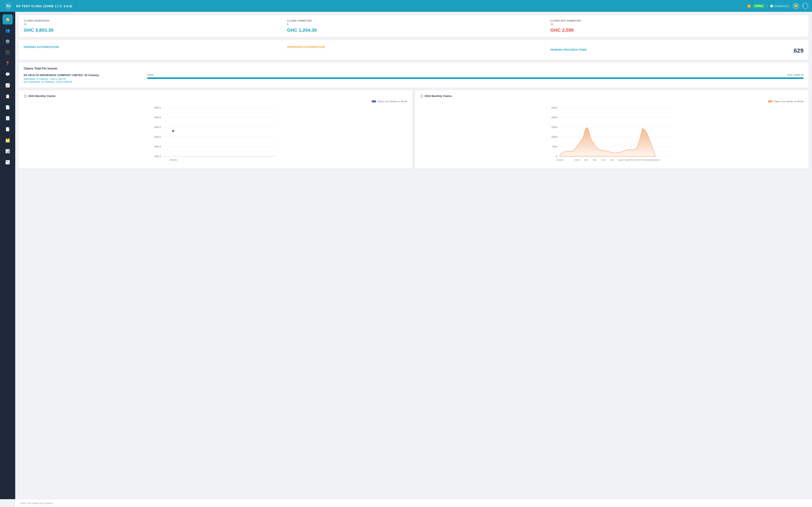  Describe the element at coordinates (555, 147) in the screenshot. I see `svg-text: 5000` at that location.